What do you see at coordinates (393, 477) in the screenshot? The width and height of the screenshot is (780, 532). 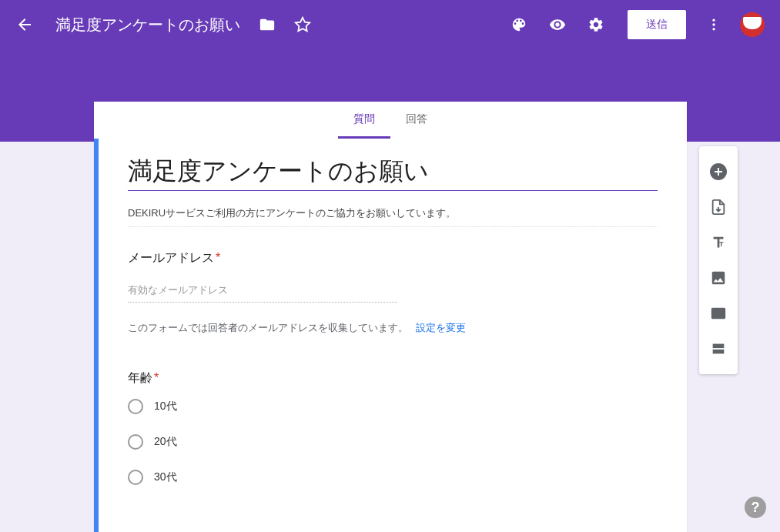 I see `radio-option: 30代` at bounding box center [393, 477].